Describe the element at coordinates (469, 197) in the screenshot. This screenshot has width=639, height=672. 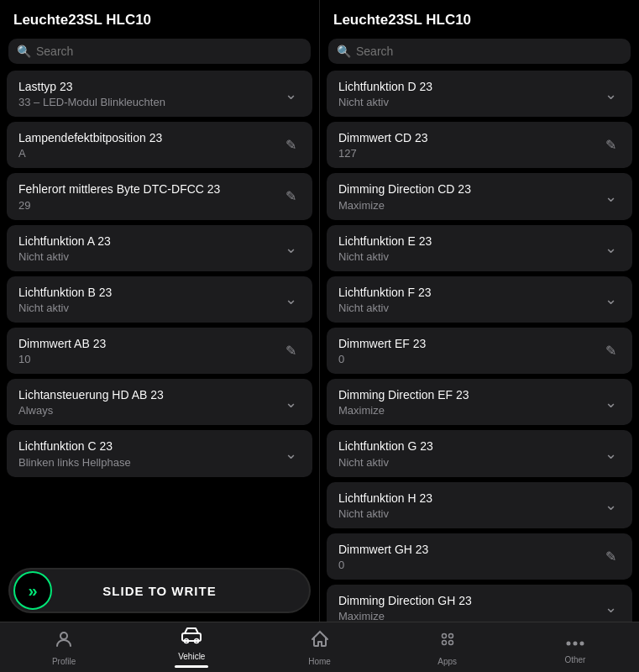
I see `item-text: Dimming Direction CD 23 Maximize` at that location.